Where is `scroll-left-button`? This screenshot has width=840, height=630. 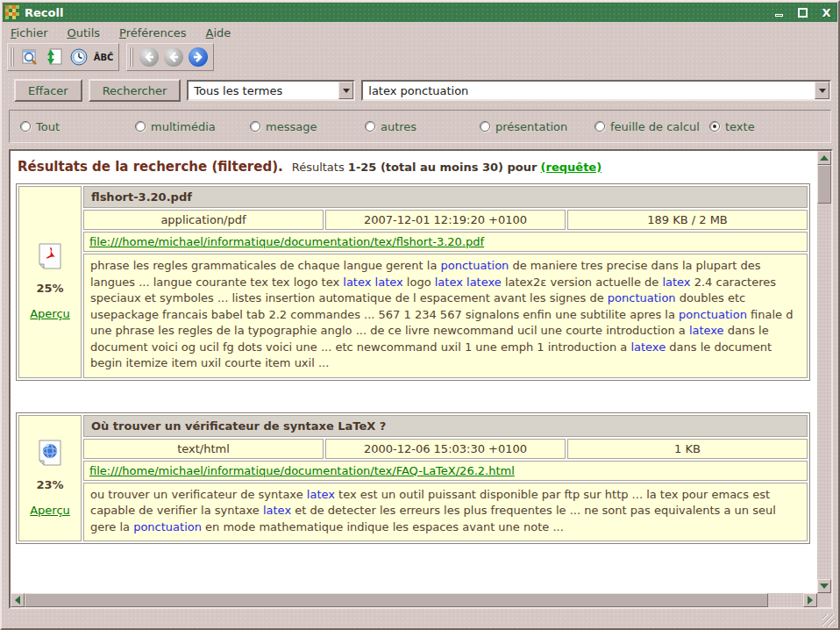 scroll-left-button is located at coordinates (18, 600).